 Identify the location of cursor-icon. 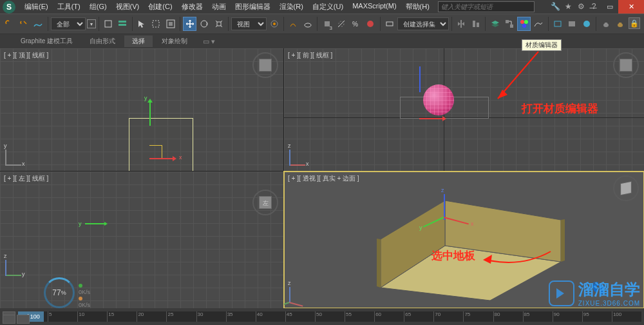
(142, 24).